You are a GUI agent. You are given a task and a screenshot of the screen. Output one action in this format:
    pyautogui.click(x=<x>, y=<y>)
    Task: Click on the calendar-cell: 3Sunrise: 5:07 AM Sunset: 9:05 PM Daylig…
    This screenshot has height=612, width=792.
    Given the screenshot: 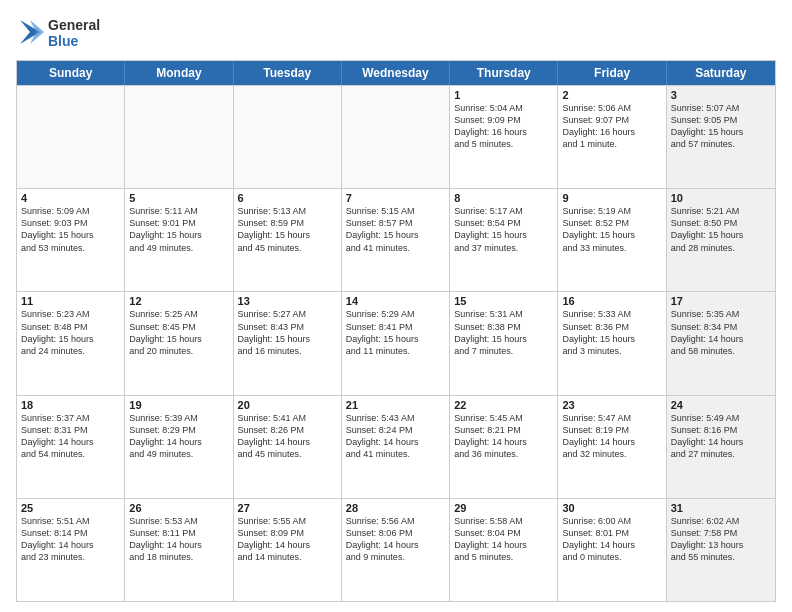 What is the action you would take?
    pyautogui.click(x=721, y=137)
    